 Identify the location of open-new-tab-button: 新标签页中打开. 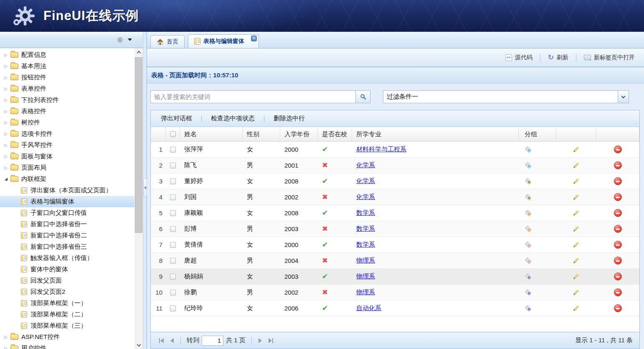
(609, 58).